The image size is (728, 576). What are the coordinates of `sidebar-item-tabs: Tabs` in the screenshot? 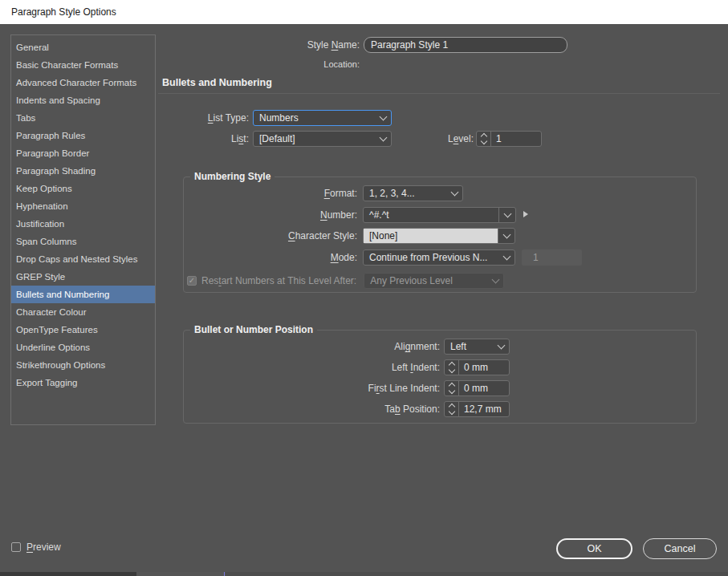 It's located at (83, 118).